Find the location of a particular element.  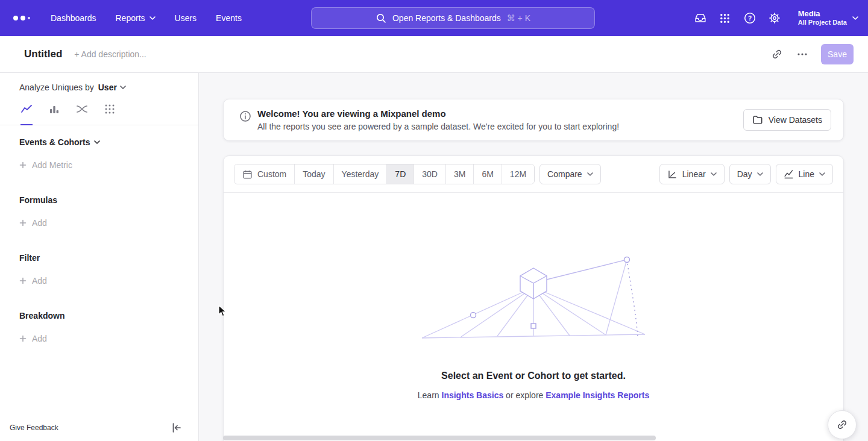

nav-events: Events is located at coordinates (229, 18).